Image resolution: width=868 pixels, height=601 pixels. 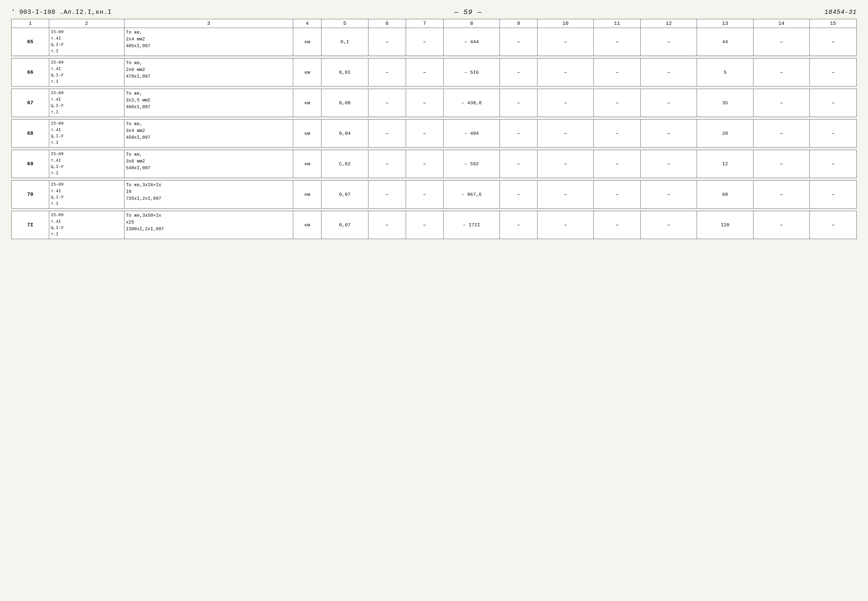 What do you see at coordinates (725, 133) in the screenshot?
I see `row-4-col-13: 20` at bounding box center [725, 133].